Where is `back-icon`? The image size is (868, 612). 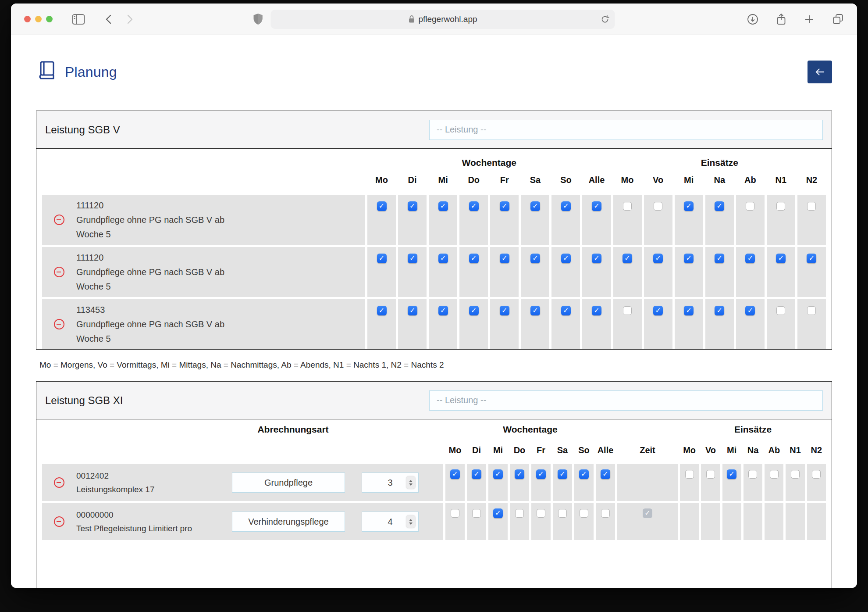 back-icon is located at coordinates (109, 19).